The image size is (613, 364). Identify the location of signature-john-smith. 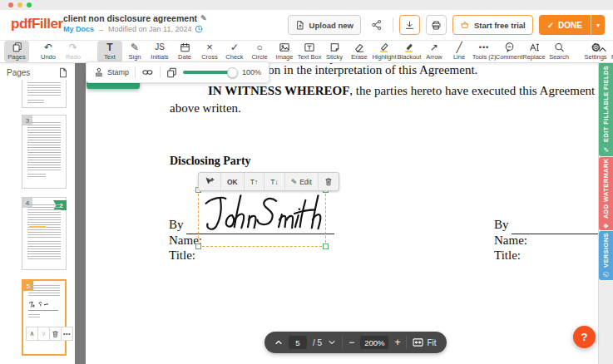
(263, 215).